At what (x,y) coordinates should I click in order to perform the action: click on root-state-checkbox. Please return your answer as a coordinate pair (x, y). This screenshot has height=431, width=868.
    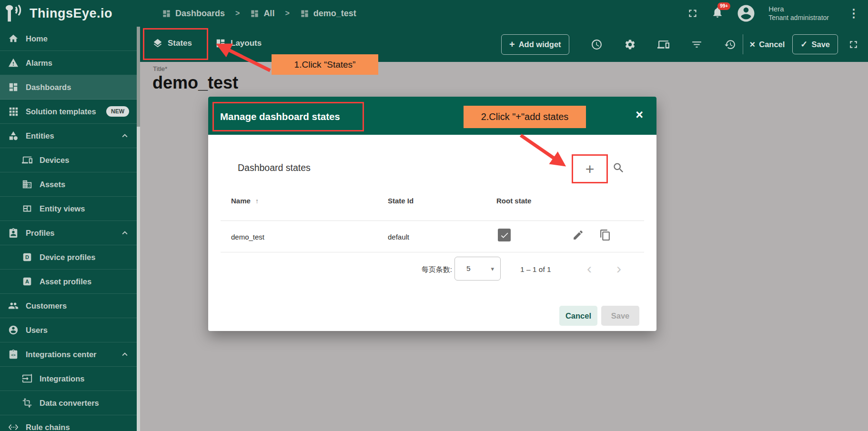
    Looking at the image, I should click on (504, 235).